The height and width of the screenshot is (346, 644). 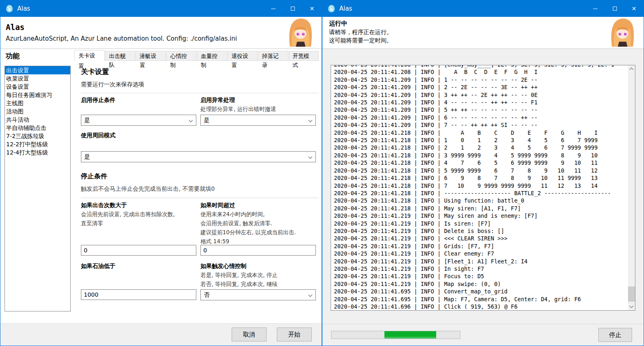 I want to click on field-label-if-time: 如果时间超过, so click(x=258, y=205).